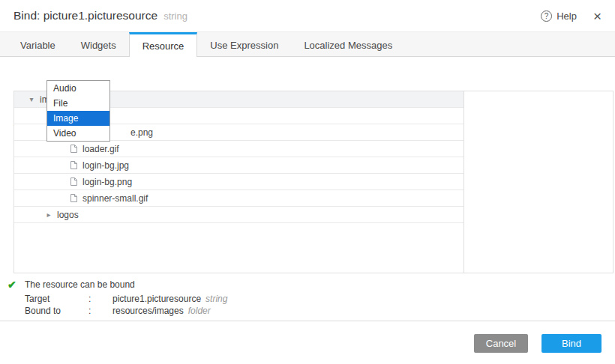  Describe the element at coordinates (559, 16) in the screenshot. I see `help-button: ? Help` at that location.